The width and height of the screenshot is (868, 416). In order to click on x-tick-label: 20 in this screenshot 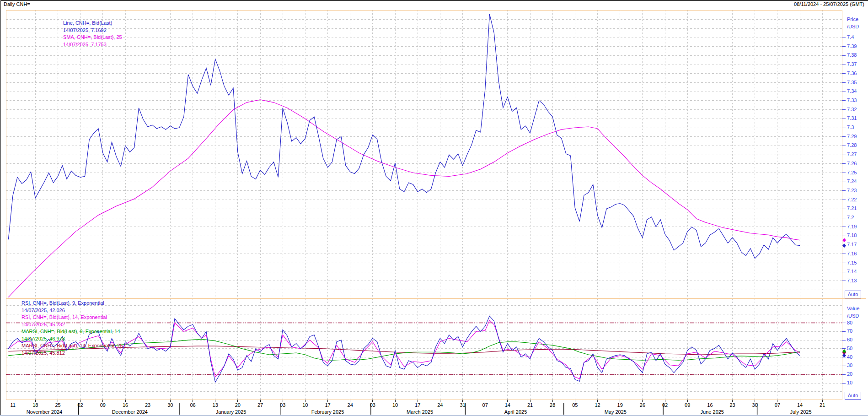, I will do `click(238, 405)`.